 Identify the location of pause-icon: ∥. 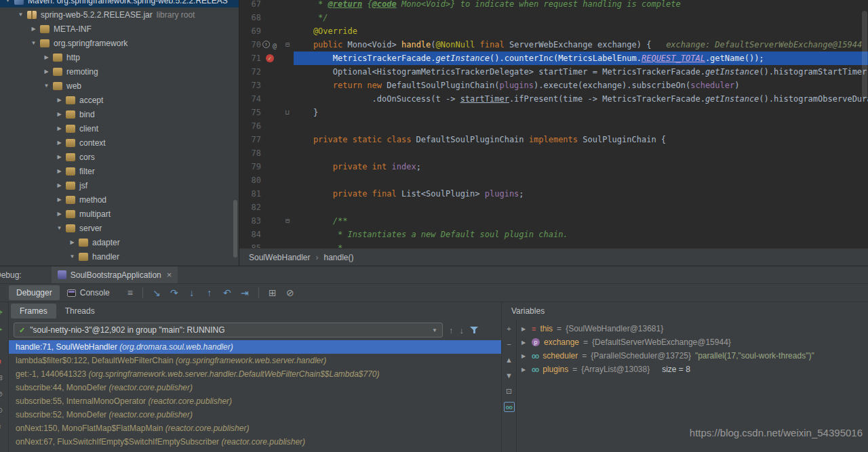
(4, 345).